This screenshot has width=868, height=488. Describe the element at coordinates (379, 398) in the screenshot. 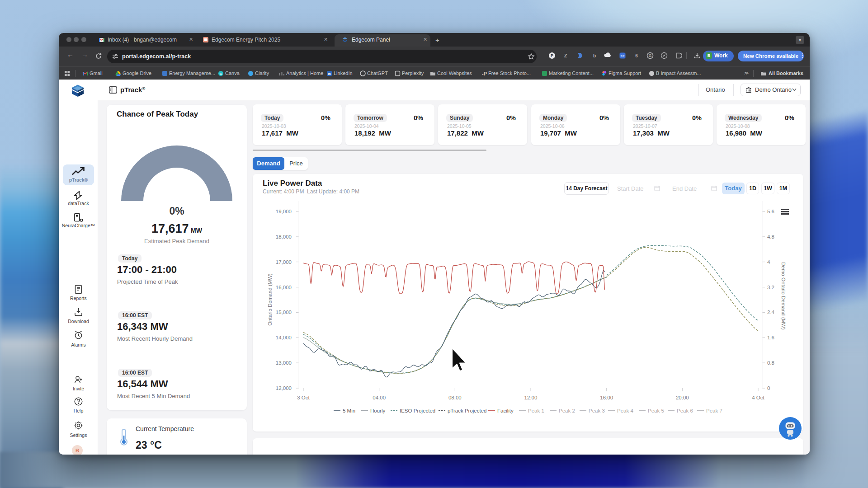

I see `svg-text: 04:00` at that location.